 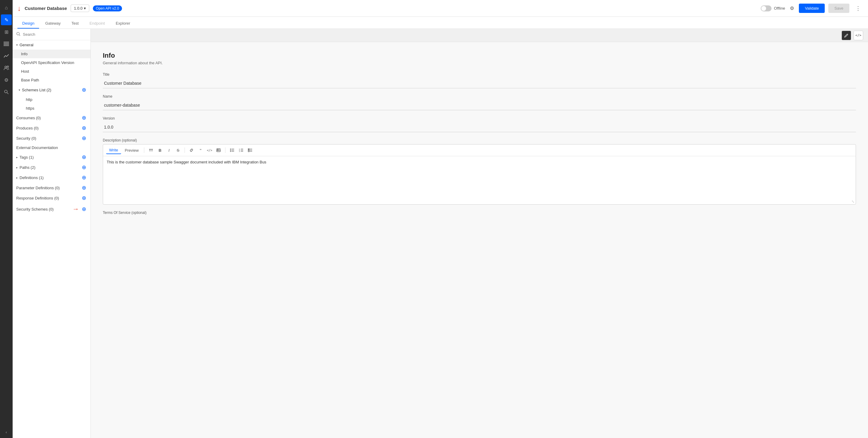 I want to click on https-label: https, so click(x=30, y=108).